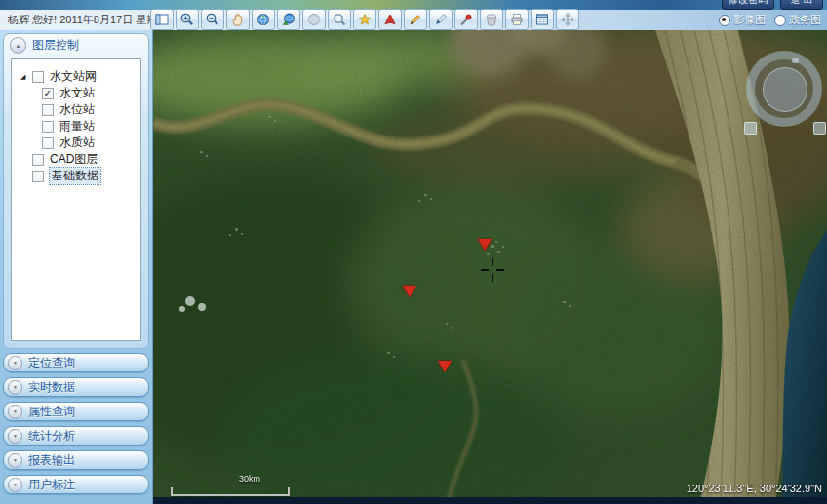  I want to click on layer-tree-item: 雨量站, so click(76, 127).